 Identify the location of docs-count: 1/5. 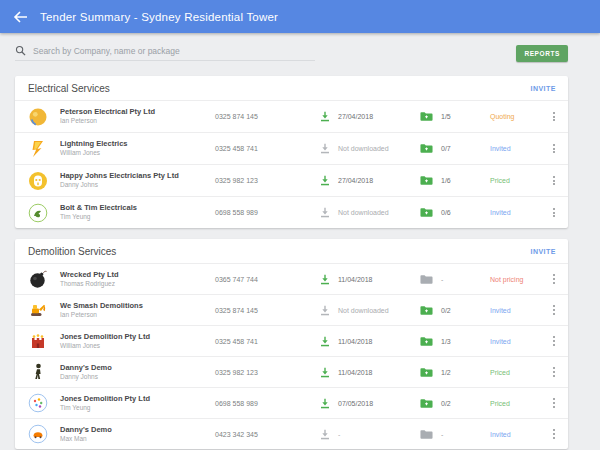
(446, 116).